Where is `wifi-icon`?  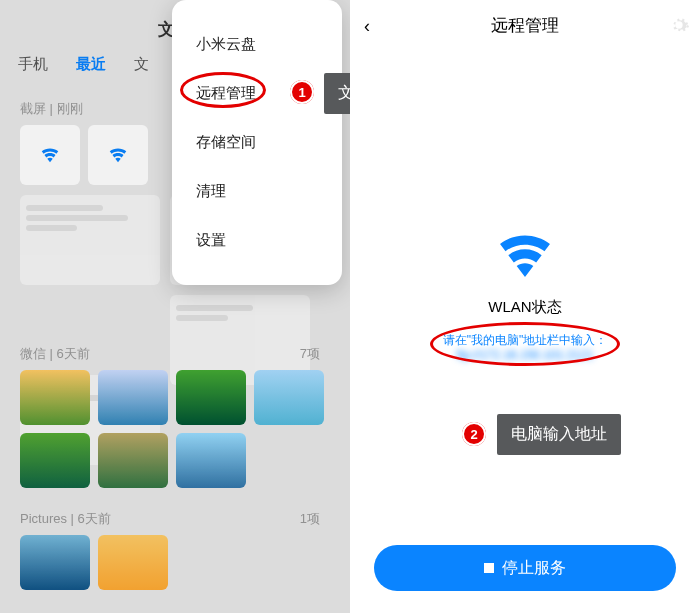 wifi-icon is located at coordinates (525, 253).